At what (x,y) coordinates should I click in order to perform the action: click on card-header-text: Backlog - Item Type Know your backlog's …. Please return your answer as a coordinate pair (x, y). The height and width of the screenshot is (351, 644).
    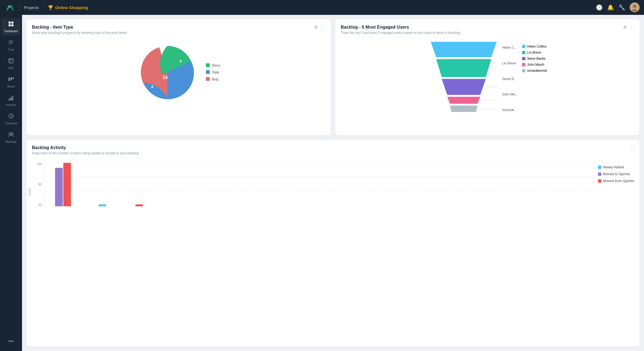
    Looking at the image, I should click on (80, 32).